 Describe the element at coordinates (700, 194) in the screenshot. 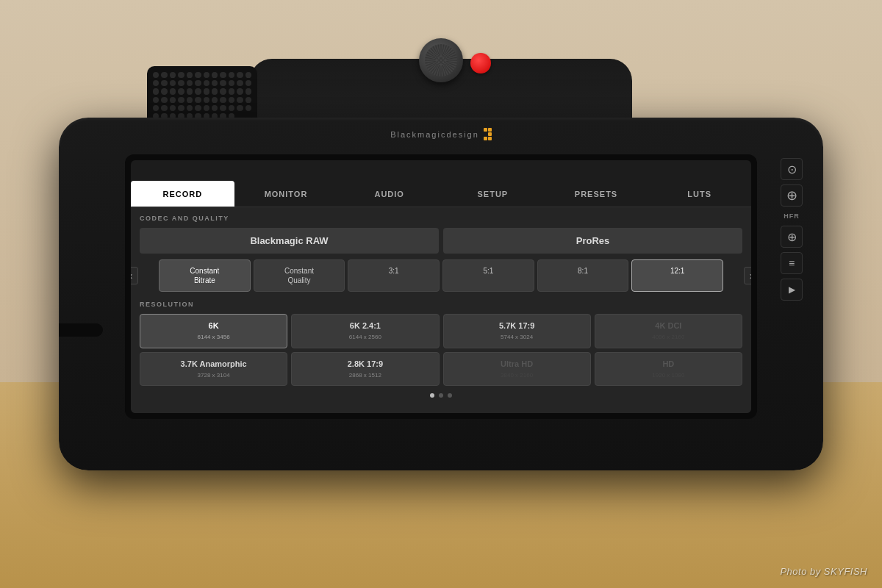

I see `tab-luts: LUTS` at that location.